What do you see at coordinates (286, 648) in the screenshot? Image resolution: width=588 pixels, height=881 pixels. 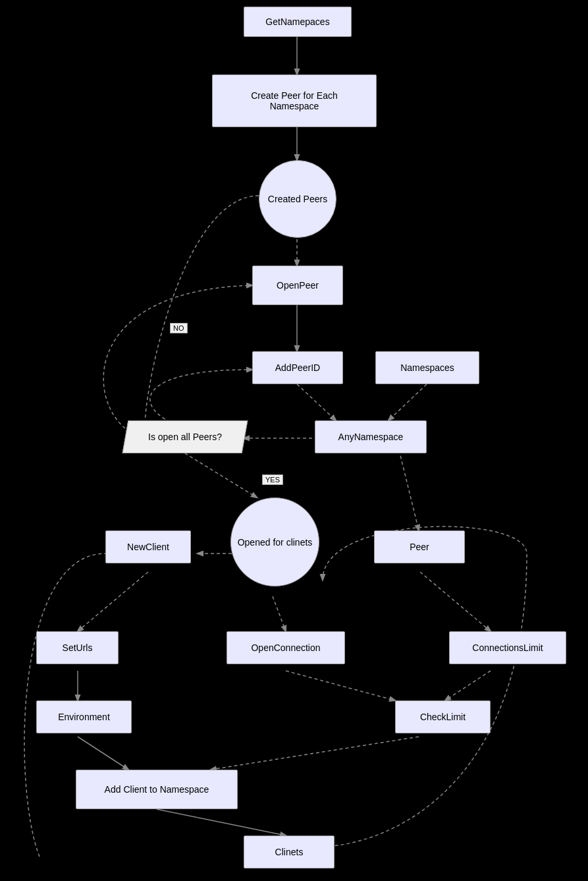 I see `open-connection-node: OpenConnection` at bounding box center [286, 648].